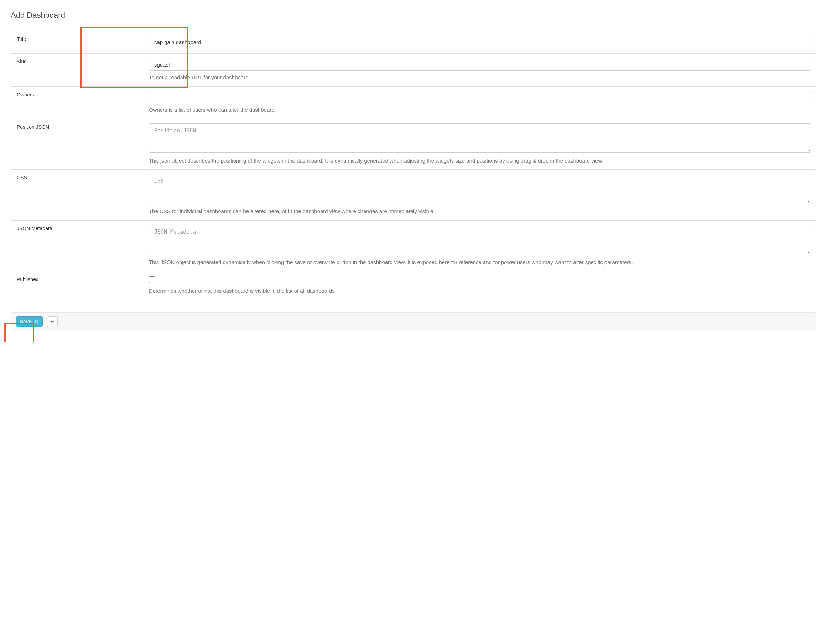  I want to click on help-slug: To get a readable URL for your dashboard, so click(480, 78).